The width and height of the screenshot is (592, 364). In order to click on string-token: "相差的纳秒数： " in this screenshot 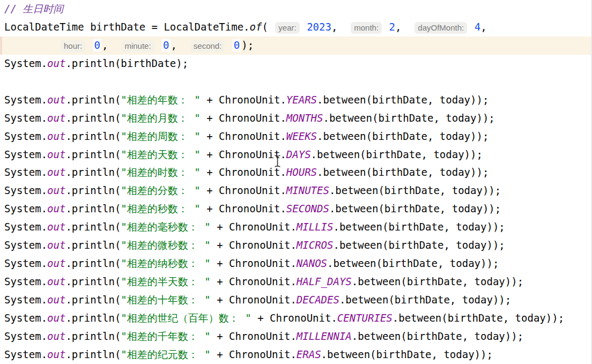, I will do `click(165, 263)`.